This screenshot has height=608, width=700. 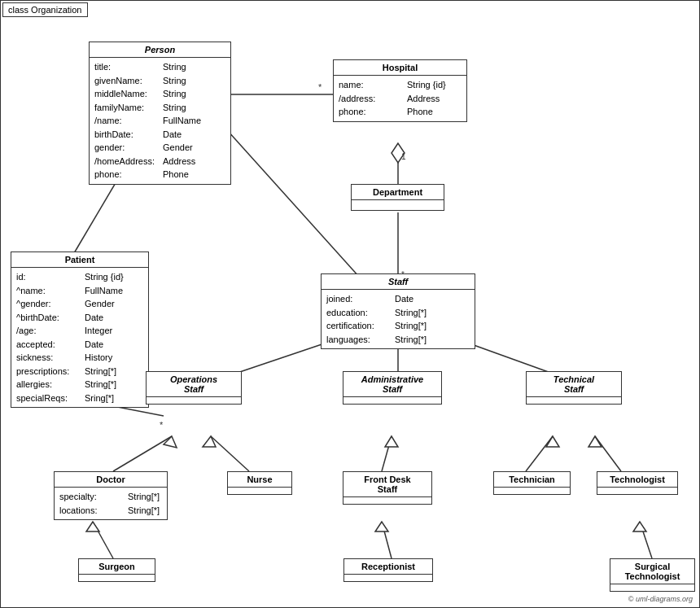 I want to click on department-attrs, so click(x=397, y=205).